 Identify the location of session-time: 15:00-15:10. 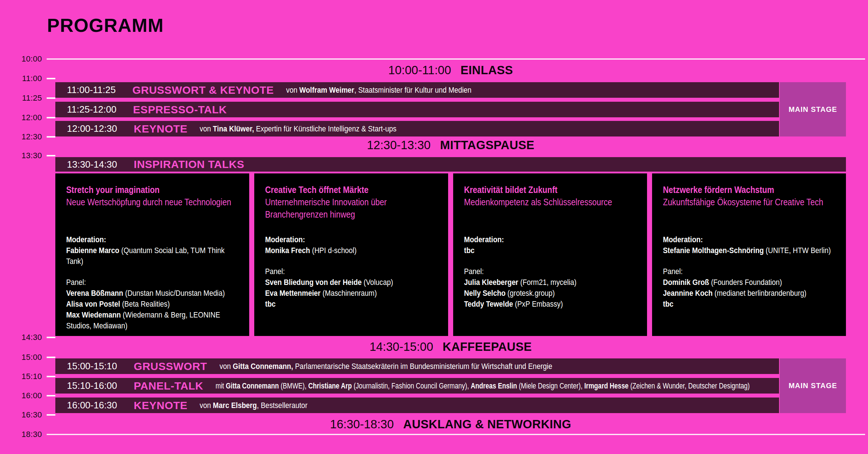
(92, 366).